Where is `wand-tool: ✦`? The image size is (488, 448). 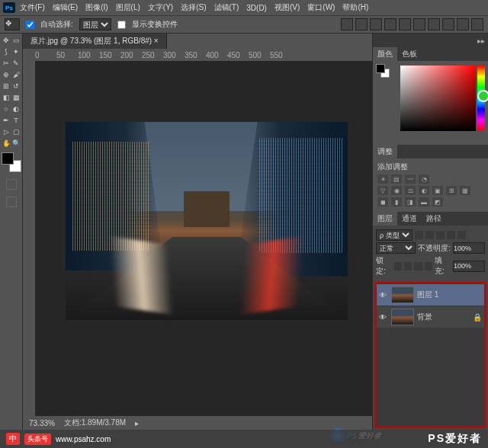 wand-tool: ✦ is located at coordinates (16, 52).